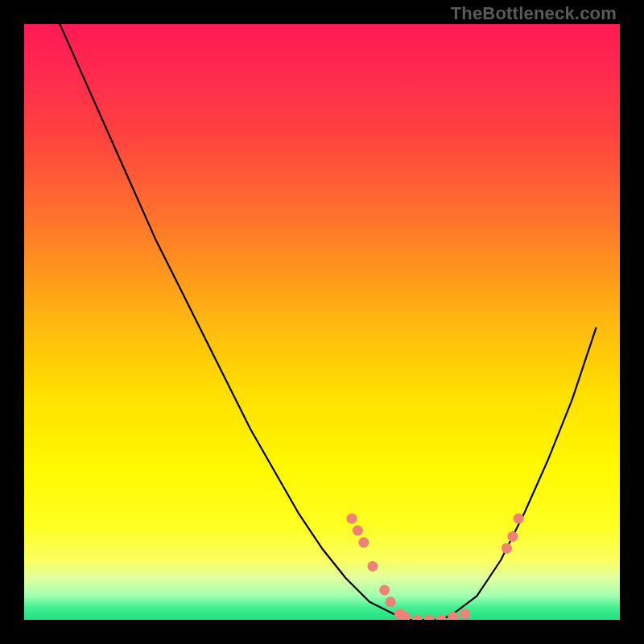  I want to click on watermark-text: TheBottleneck.com, so click(534, 14).